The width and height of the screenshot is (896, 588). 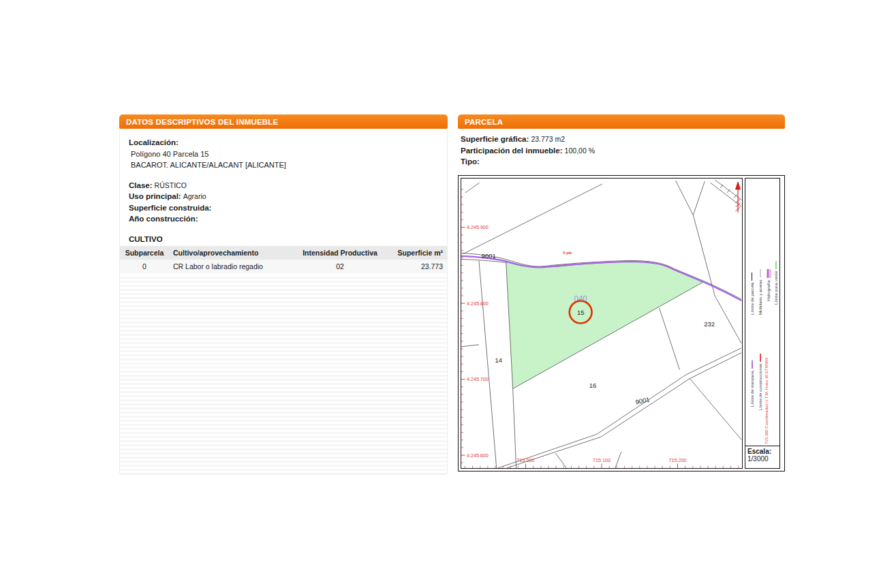 I want to click on localizacion-municipio: BACAROT. ALICANTE/ALACANT [ALICANTE], so click(x=283, y=165).